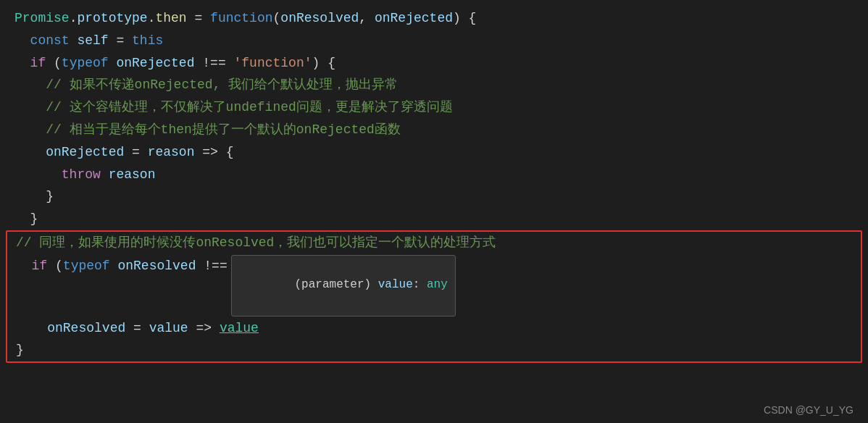 This screenshot has width=868, height=423. What do you see at coordinates (434, 19) in the screenshot?
I see `code-line-1: Promise.prototype.then = function(onReso…` at bounding box center [434, 19].